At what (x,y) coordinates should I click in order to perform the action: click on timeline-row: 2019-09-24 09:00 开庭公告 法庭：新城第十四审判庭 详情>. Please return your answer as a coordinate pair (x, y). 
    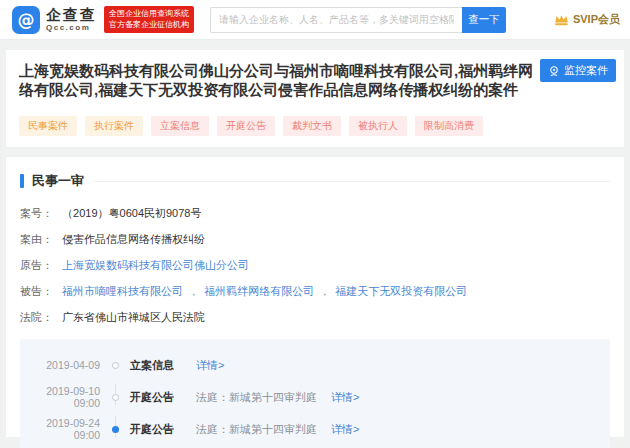
    Looking at the image, I should click on (319, 429).